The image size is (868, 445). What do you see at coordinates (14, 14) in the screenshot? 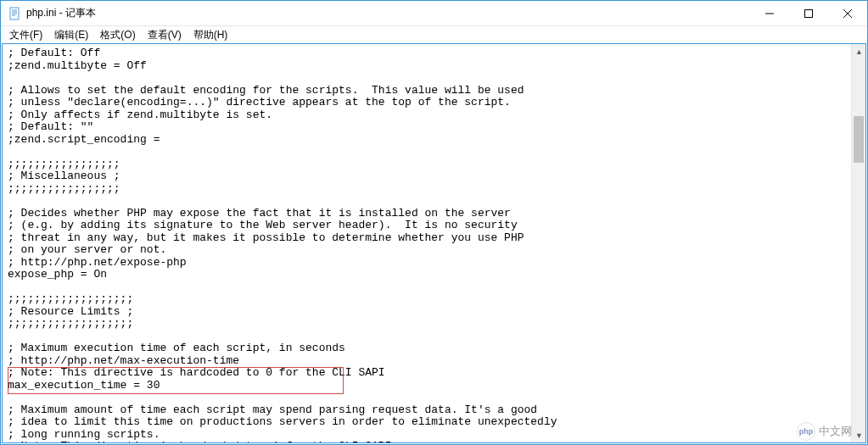
I see `notepad-icon` at bounding box center [14, 14].